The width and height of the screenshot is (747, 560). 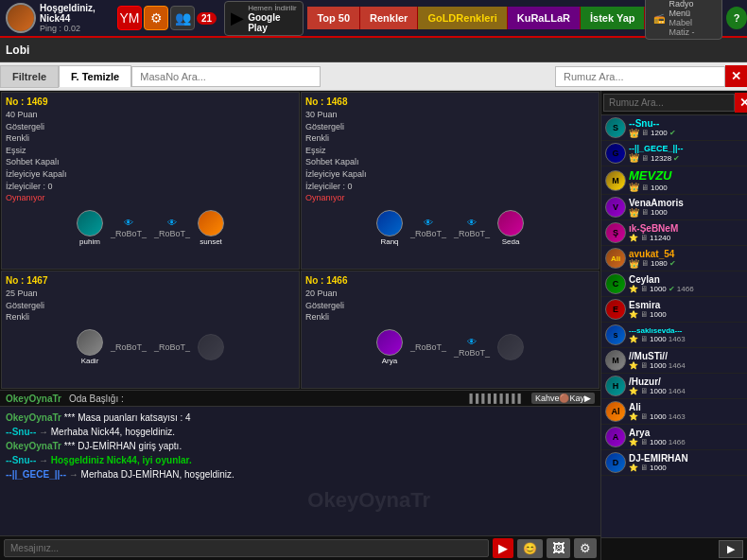 What do you see at coordinates (686, 305) in the screenshot?
I see `username-esmira: Esmira` at bounding box center [686, 305].